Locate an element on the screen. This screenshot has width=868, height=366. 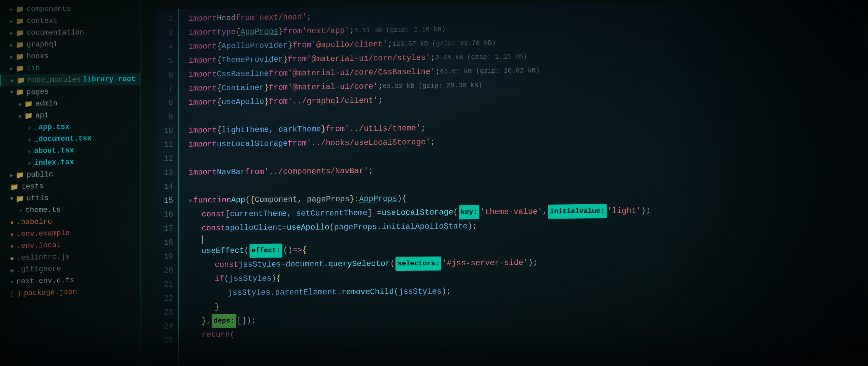
token-keyword: return is located at coordinates (216, 335).